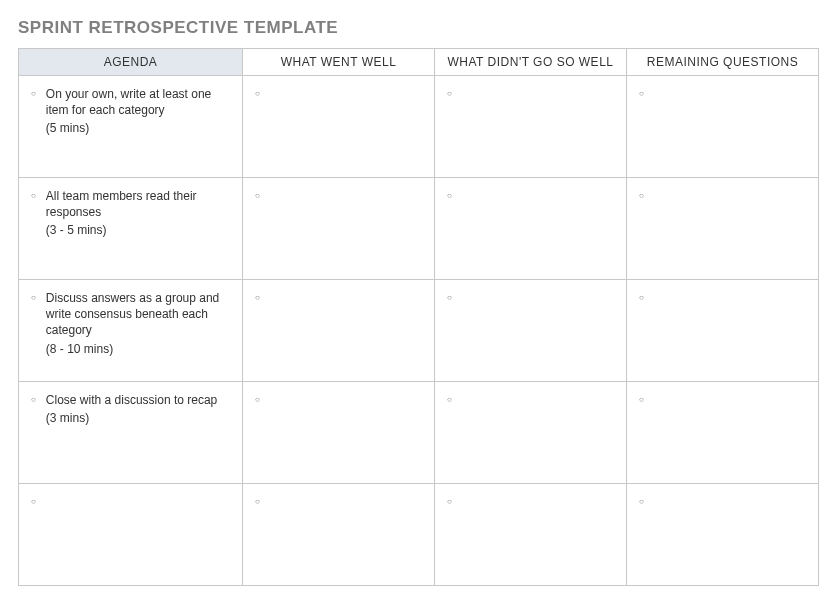 The width and height of the screenshot is (837, 603). What do you see at coordinates (131, 535) in the screenshot?
I see `agenda-cell: ○` at bounding box center [131, 535].